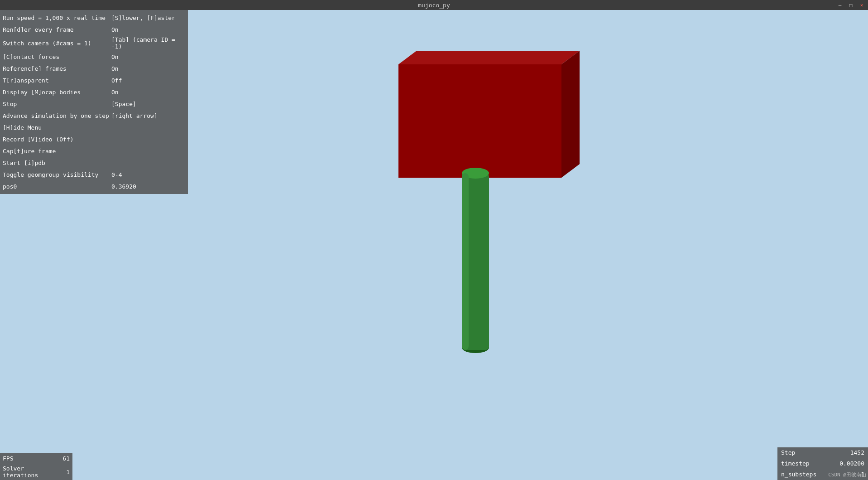 The width and height of the screenshot is (868, 480). I want to click on menu-value-runspeed: [S]lower, [F]aster, so click(143, 18).